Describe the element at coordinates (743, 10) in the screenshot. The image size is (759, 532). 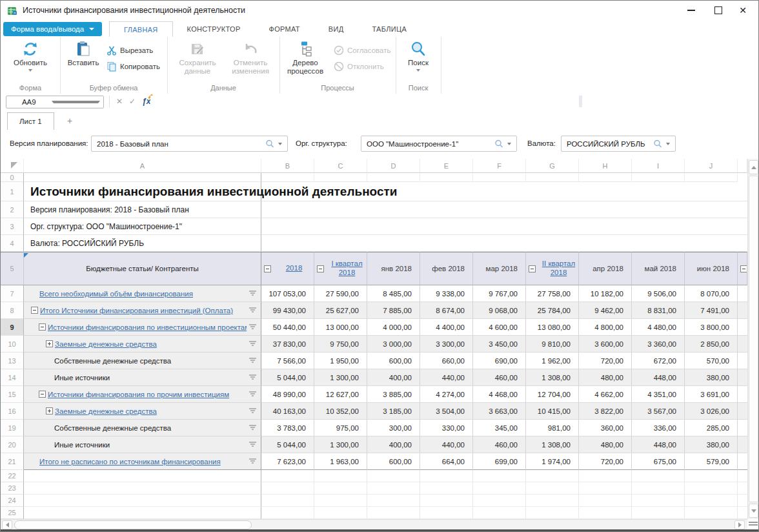
I see `close-button: ✕` at that location.